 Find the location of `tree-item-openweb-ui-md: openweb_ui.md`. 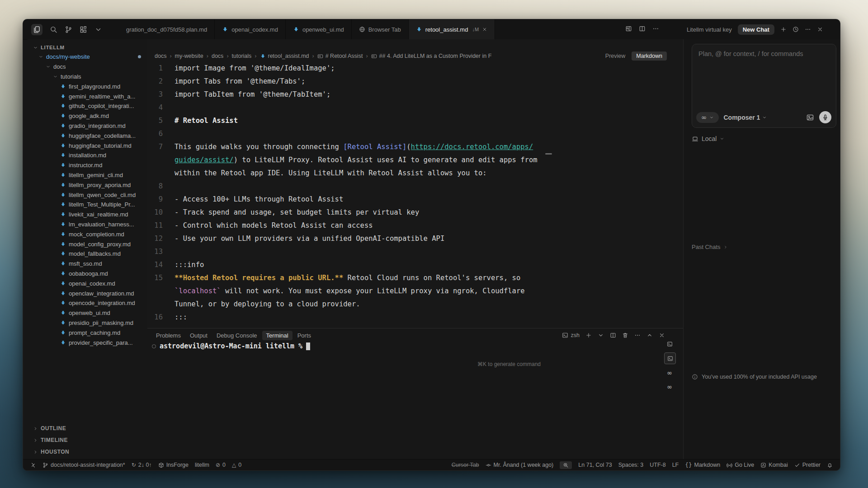

tree-item-openweb-ui-md: openweb_ui.md is located at coordinates (88, 313).